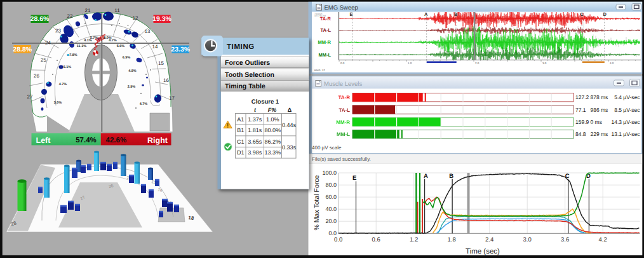 The width and height of the screenshot is (644, 258). What do you see at coordinates (273, 142) in the screenshot?
I see `svg-text: 86.2%` at bounding box center [273, 142].